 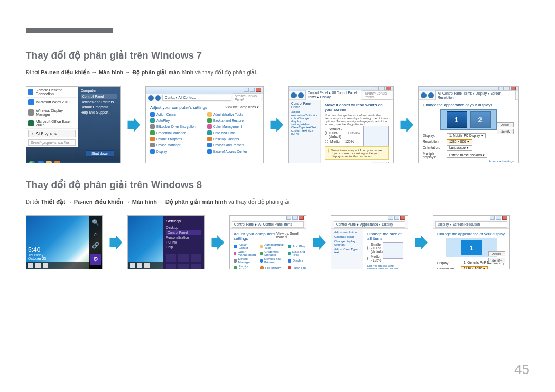 I want to click on display-side-link: Adjust ClearType text, so click(x=347, y=251).